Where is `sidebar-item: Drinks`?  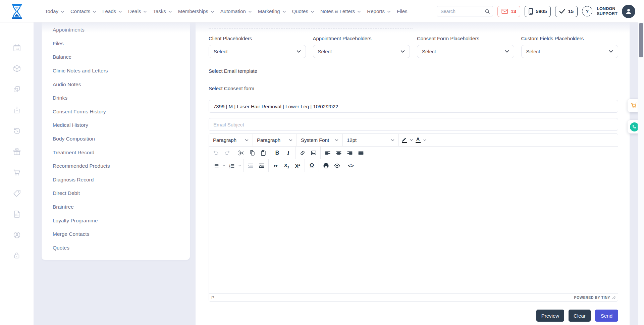
sidebar-item: Drinks is located at coordinates (116, 98).